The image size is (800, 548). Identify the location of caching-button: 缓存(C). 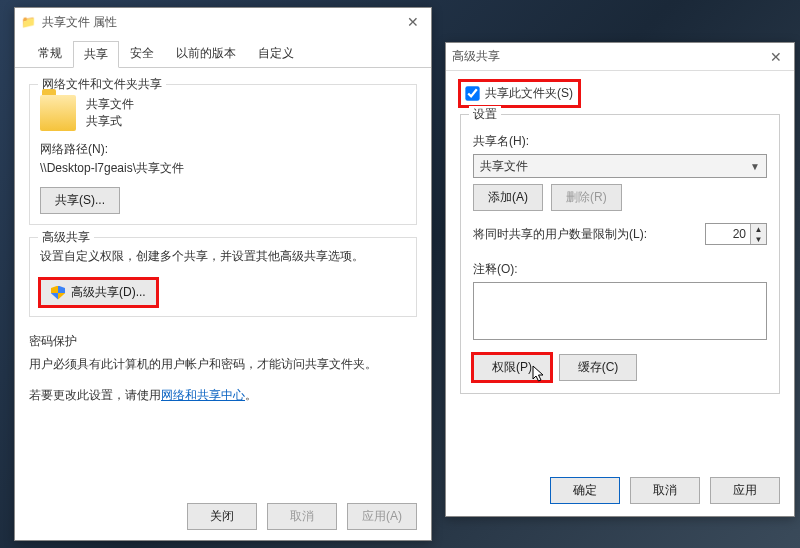
(598, 368).